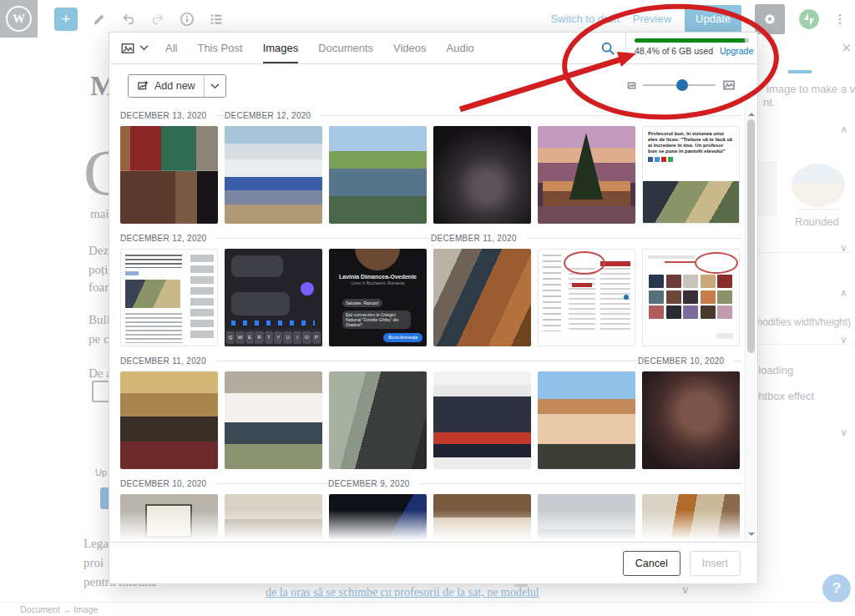  Describe the element at coordinates (431, 361) in the screenshot. I see `date-header-row: DECEMBER 11, 2020DECEMBER 10, 2020` at that location.